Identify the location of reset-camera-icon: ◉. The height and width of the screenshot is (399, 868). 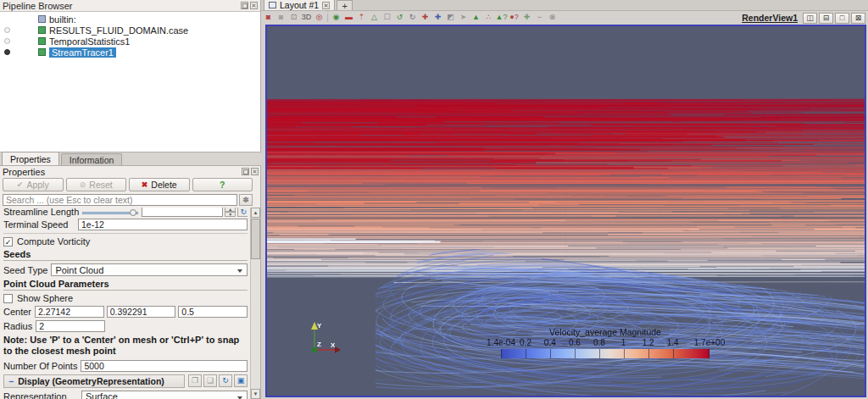
(336, 17).